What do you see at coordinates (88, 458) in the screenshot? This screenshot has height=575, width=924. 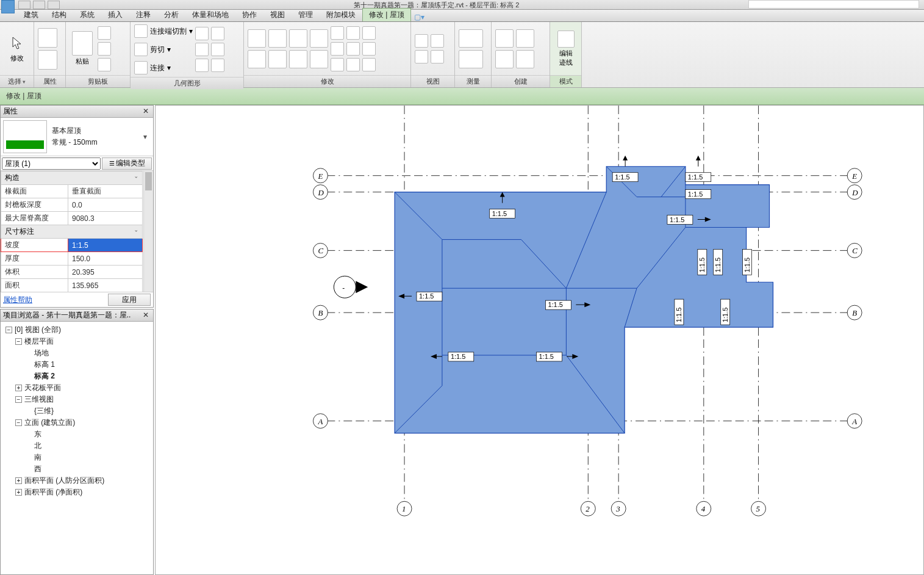 I see `tree-item: 南` at bounding box center [88, 458].